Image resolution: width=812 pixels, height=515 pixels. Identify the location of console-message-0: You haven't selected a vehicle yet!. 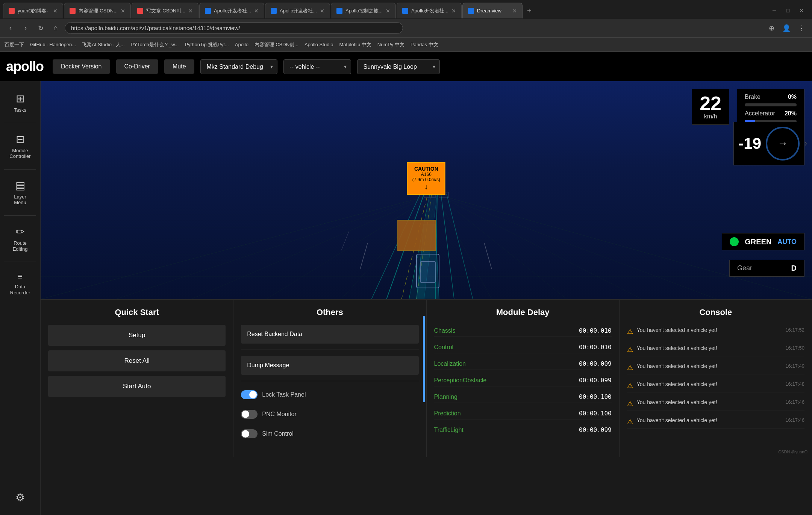
(709, 330).